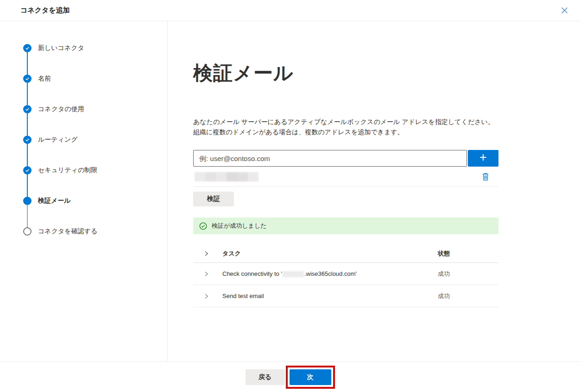  I want to click on tasks-table: タスク 状態 Check connectivity to '.wise365cl…, so click(346, 276).